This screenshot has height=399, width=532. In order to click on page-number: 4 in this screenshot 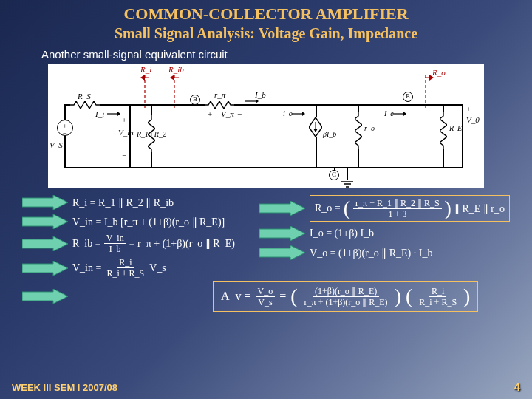, I will do `click(517, 387)`.